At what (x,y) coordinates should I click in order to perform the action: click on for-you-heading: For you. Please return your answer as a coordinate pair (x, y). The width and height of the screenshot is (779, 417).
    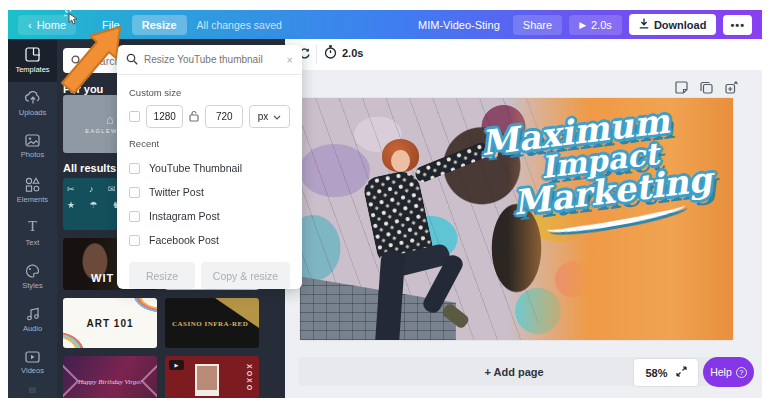
    Looking at the image, I should click on (83, 89).